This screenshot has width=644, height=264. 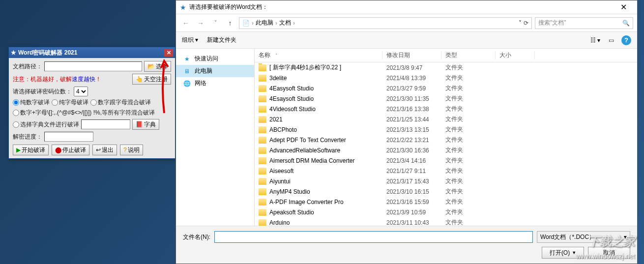 What do you see at coordinates (407, 7) in the screenshot?
I see `dialog-titlebar: ★ 请选择要被破译的Word文档： ✕` at bounding box center [407, 7].